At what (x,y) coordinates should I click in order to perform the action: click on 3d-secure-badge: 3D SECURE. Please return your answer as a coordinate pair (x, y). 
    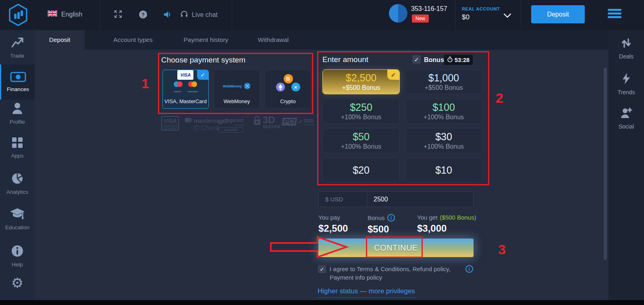
    Looking at the image, I should click on (267, 122).